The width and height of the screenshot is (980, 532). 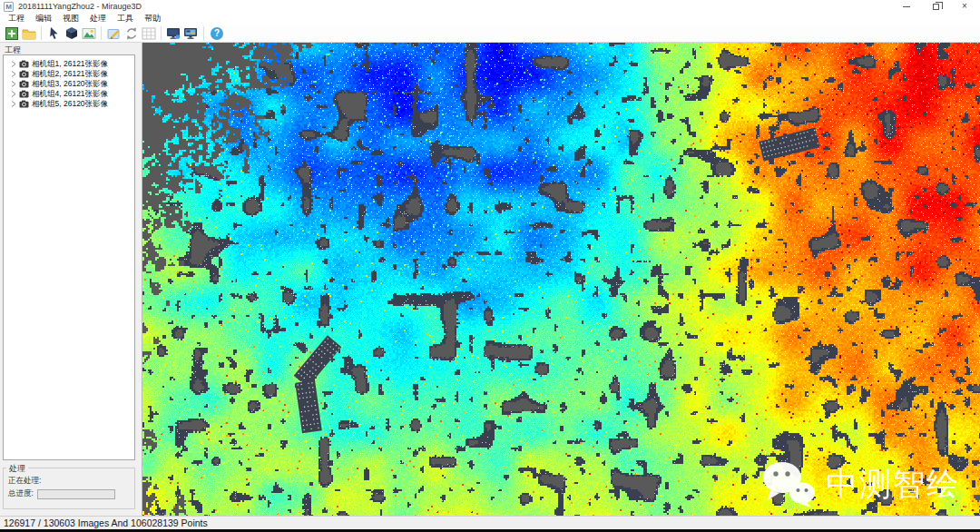 What do you see at coordinates (191, 34) in the screenshot?
I see `monitor-view-button` at bounding box center [191, 34].